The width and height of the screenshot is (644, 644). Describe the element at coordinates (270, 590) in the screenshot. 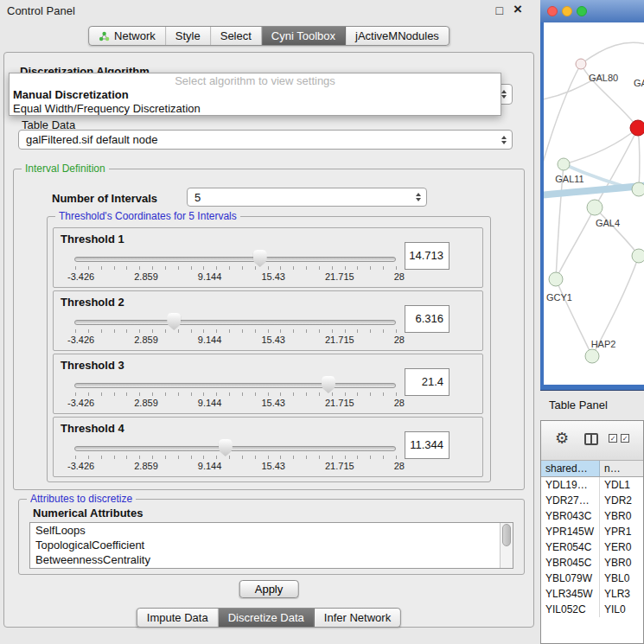

I see `apply-button: Apply` at that location.